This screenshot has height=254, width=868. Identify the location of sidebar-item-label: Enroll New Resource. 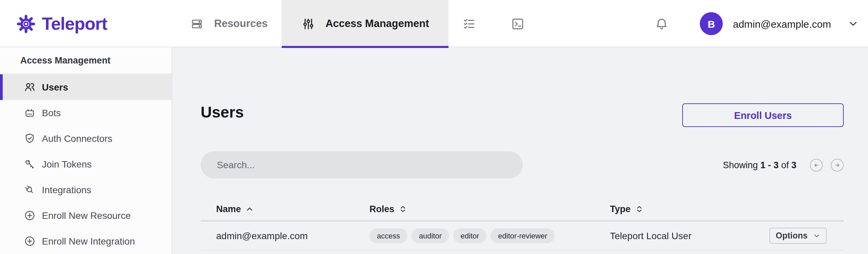
(86, 215).